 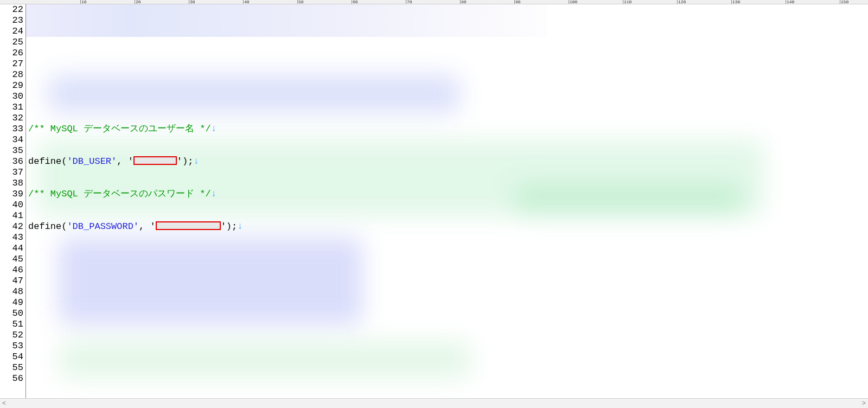 I want to click on code-line-26: define('DB_USER', '');↓, so click(x=447, y=162).